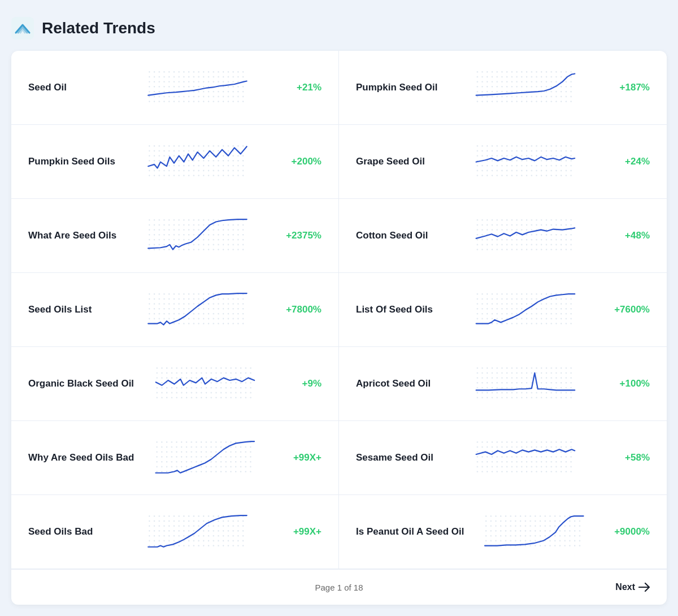  I want to click on trend-name: List Of Seed Oils, so click(401, 310).